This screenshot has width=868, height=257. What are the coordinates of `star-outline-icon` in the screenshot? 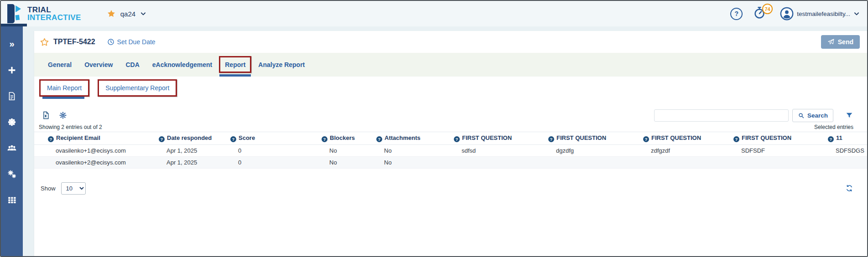 It's located at (45, 42).